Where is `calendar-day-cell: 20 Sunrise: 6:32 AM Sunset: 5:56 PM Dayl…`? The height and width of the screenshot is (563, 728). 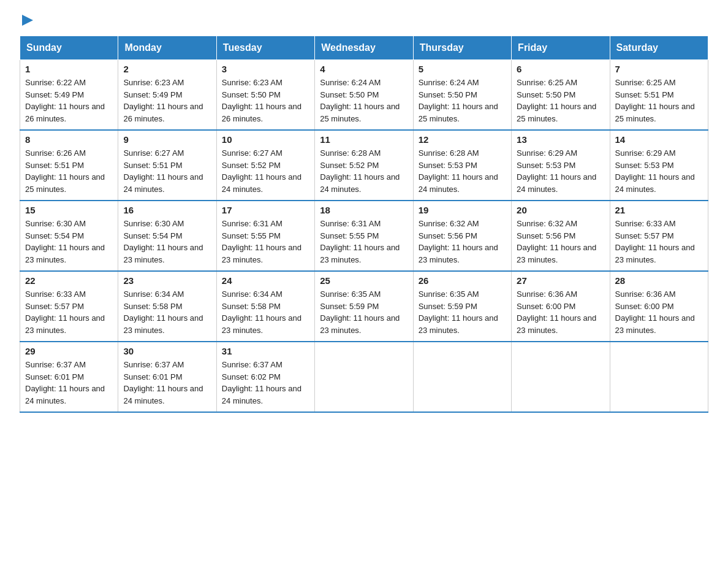 calendar-day-cell: 20 Sunrise: 6:32 AM Sunset: 5:56 PM Dayl… is located at coordinates (561, 236).